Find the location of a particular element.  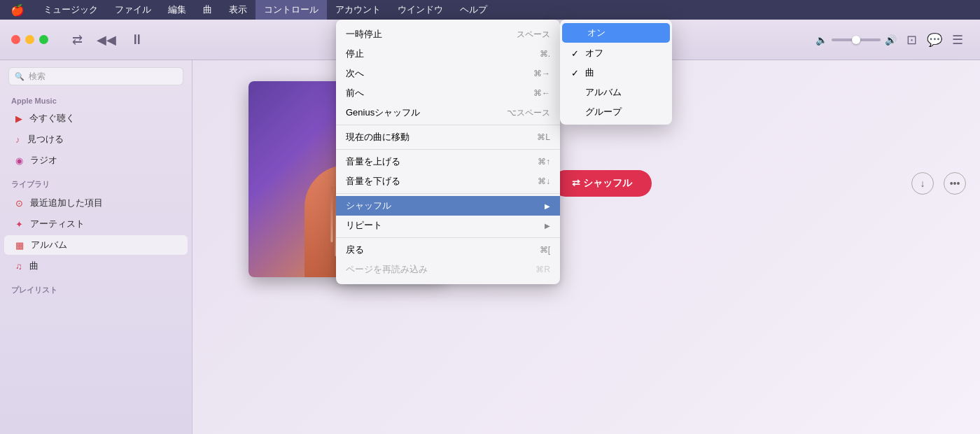

shuffle-groups-label: グループ is located at coordinates (603, 112).